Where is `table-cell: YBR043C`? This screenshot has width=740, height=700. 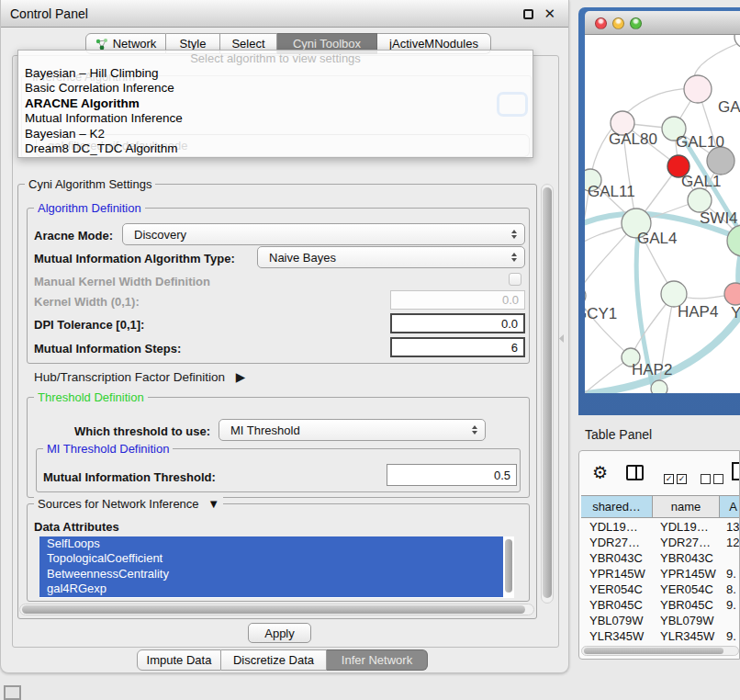 table-cell: YBR043C is located at coordinates (622, 559).